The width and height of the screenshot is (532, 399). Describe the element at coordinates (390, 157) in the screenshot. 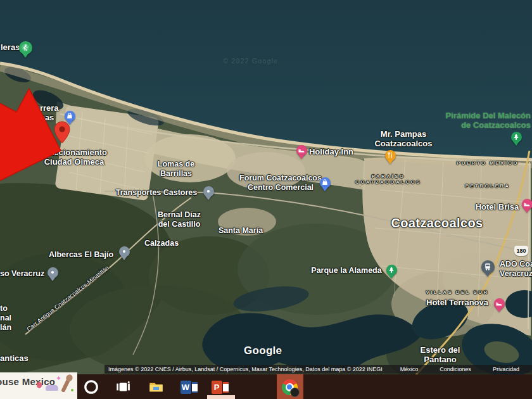

I see `restaurant-pin-icon` at that location.